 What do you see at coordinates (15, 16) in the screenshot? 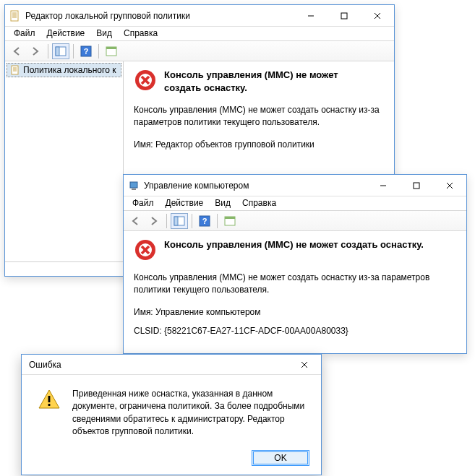
I see `gpedit-icon` at bounding box center [15, 16].